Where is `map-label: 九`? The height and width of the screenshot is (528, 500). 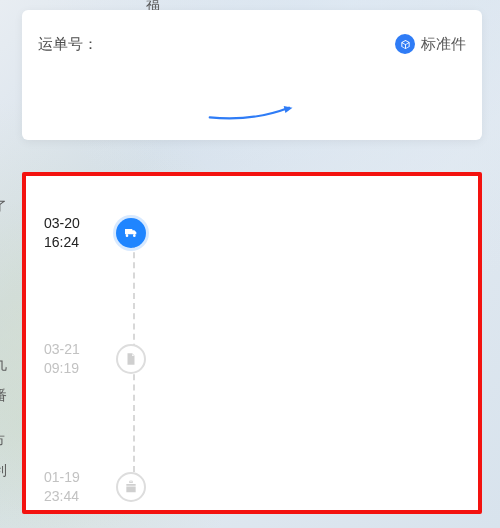
map-label: 九 is located at coordinates (4, 365).